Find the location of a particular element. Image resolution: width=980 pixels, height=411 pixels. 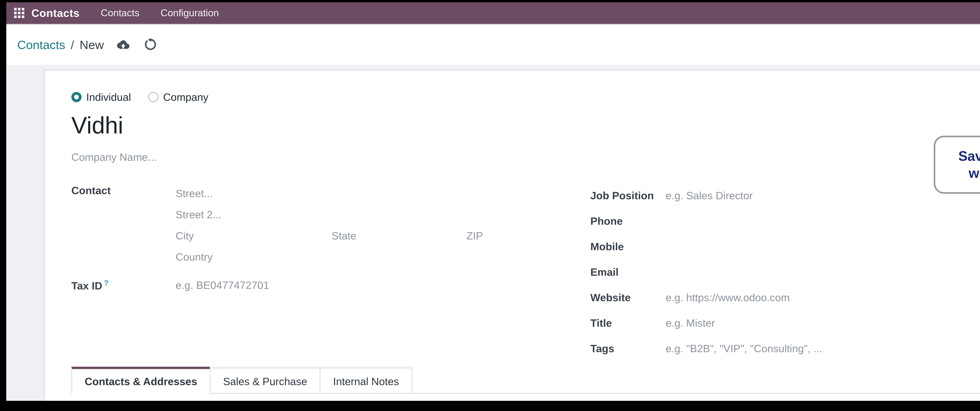

tab-content-clip is located at coordinates (526, 397).